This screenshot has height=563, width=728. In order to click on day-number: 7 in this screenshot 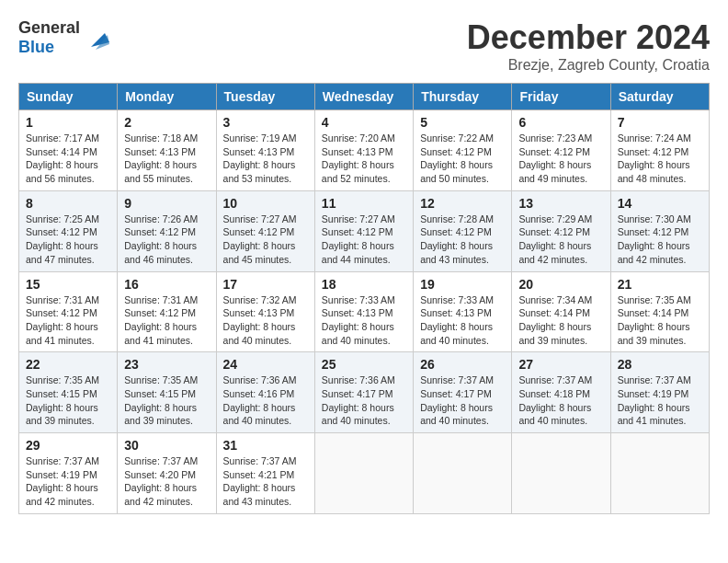, I will do `click(660, 122)`.